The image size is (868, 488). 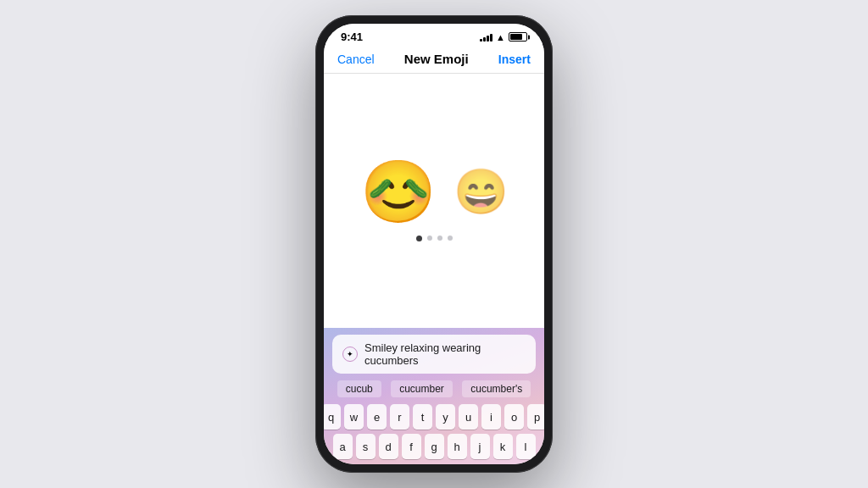 I want to click on ai-icon: ✦, so click(x=350, y=354).